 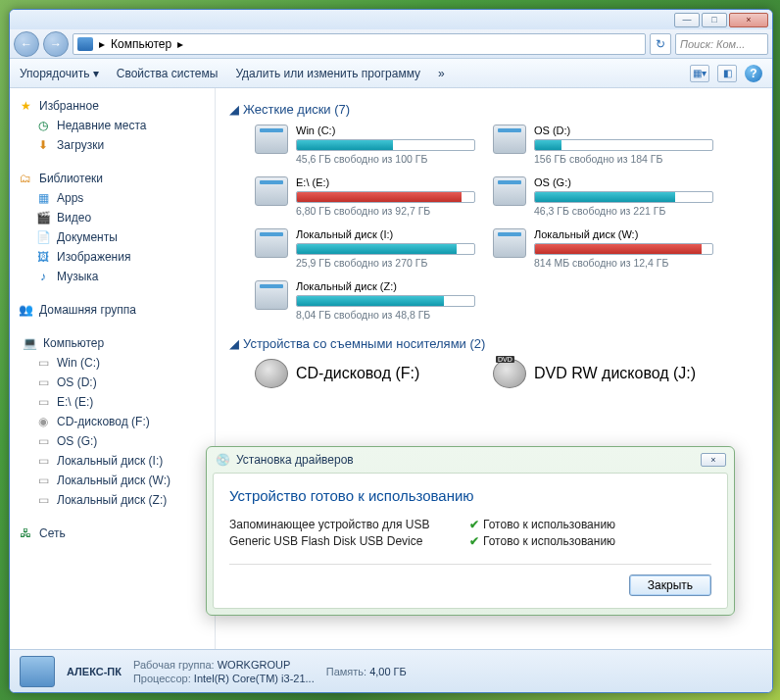 What do you see at coordinates (116, 441) in the screenshot?
I see `sidebar-drive-g: ▭OS (G:)` at bounding box center [116, 441].